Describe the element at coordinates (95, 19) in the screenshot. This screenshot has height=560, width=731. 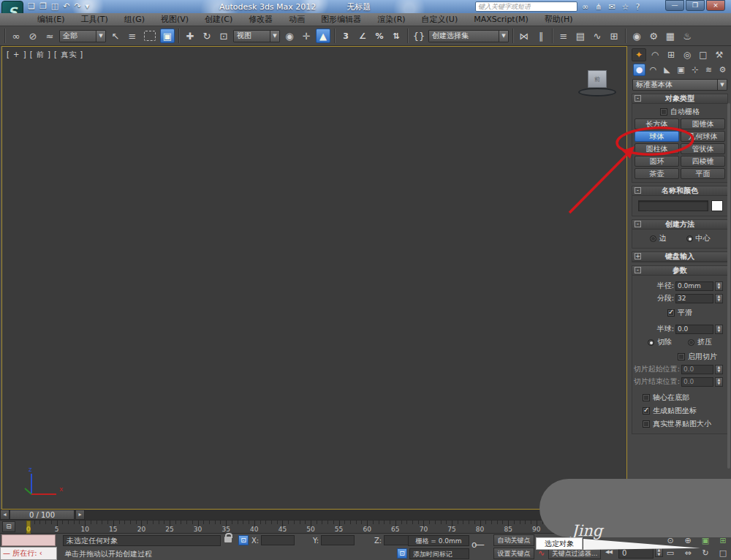
I see `menu-item: 工具(T)` at that location.